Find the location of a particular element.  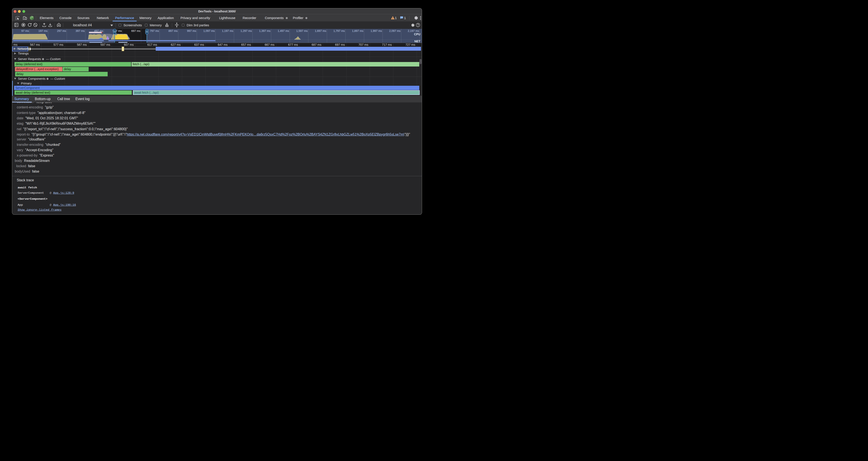

svg-text: 1,097 ms is located at coordinates (209, 31).